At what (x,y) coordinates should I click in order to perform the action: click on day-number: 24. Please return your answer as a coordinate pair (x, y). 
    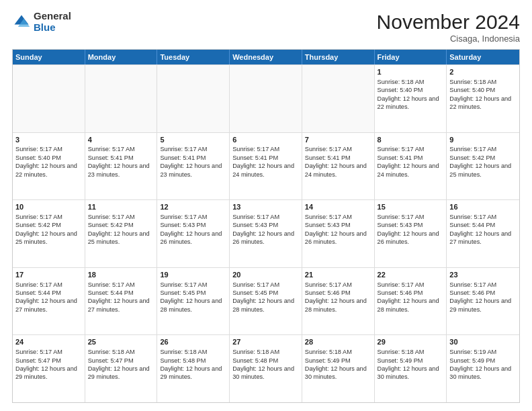
    Looking at the image, I should click on (48, 342).